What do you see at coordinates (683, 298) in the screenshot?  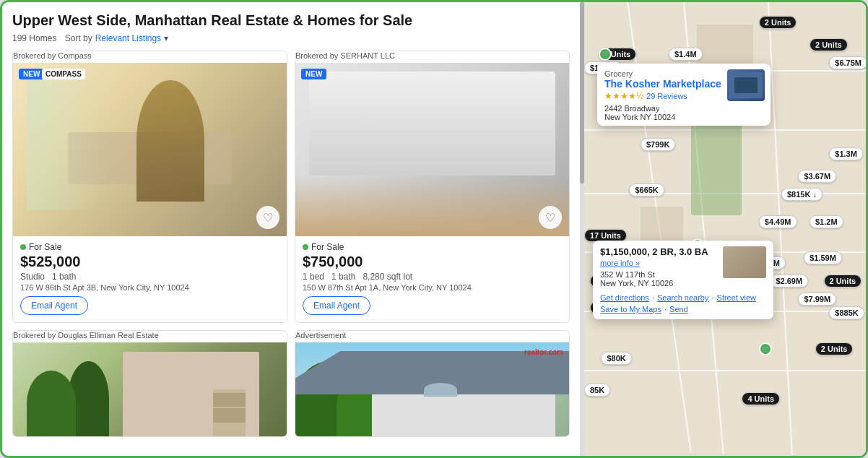 I see `search-nearby-link: Search nearby` at bounding box center [683, 298].